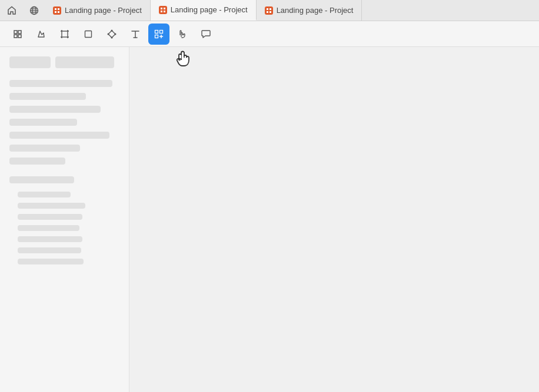  What do you see at coordinates (159, 34) in the screenshot?
I see `insert-component-tool-button` at bounding box center [159, 34].